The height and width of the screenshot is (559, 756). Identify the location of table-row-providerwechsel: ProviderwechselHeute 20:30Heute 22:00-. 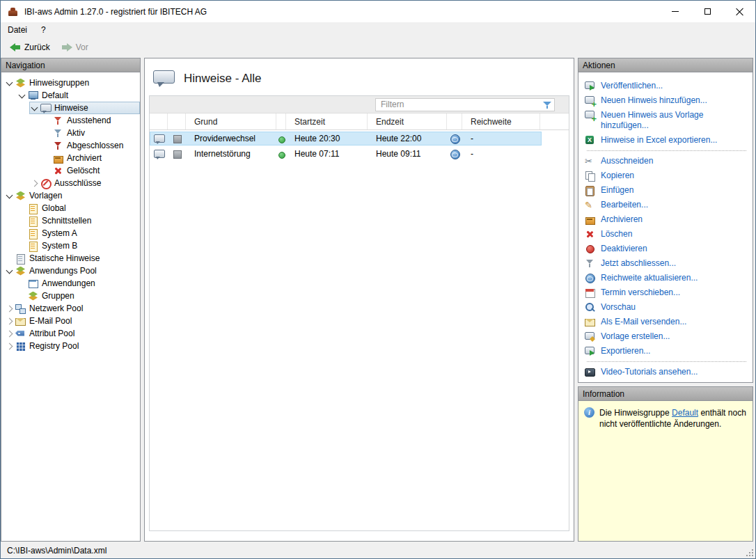
(345, 139).